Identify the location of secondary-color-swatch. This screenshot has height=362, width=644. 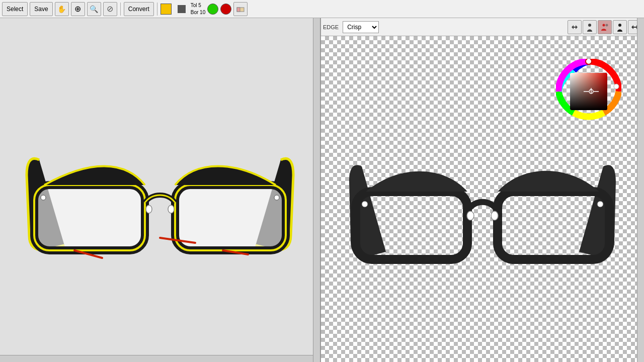
(182, 9).